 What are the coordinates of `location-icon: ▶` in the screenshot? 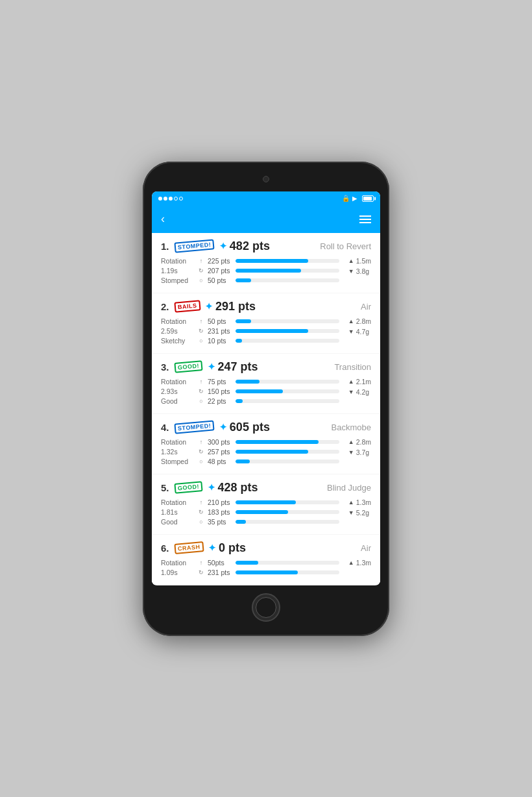 It's located at (354, 199).